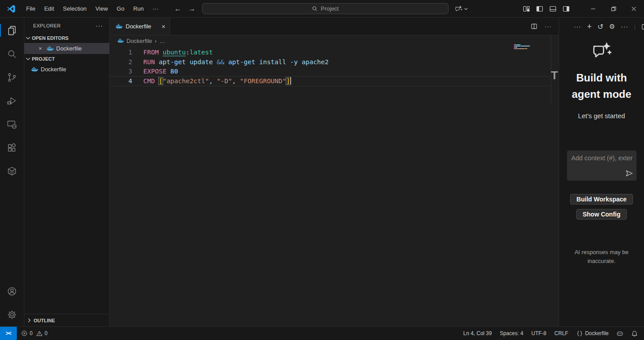 This screenshot has height=340, width=644. What do you see at coordinates (579, 334) in the screenshot?
I see `braces-icon` at bounding box center [579, 334].